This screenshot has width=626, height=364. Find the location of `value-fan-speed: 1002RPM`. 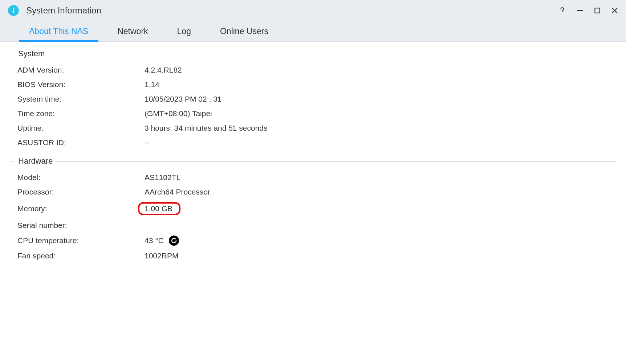

value-fan-speed: 1002RPM is located at coordinates (380, 256).